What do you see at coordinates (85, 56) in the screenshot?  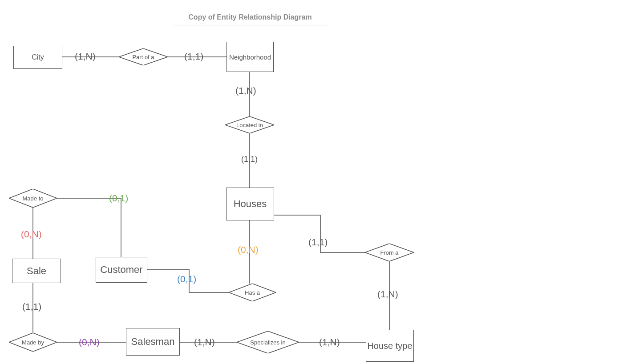 I see `card-city-partof: (1,N)` at bounding box center [85, 56].